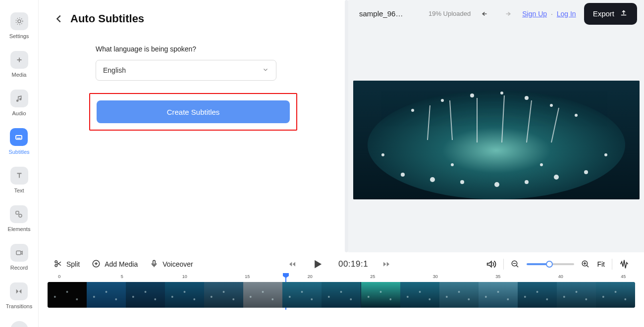 Image resolution: width=644 pixels, height=327 pixels. I want to click on language-select: English, so click(186, 70).